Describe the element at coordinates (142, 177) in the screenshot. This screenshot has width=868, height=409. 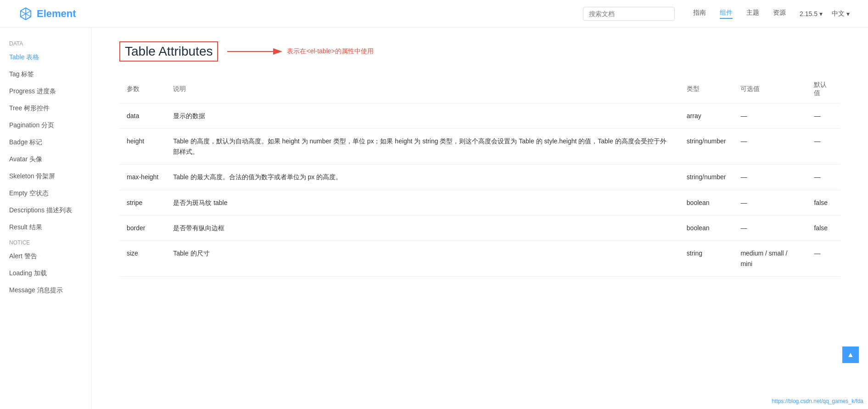
I see `cell-param: max-height` at that location.